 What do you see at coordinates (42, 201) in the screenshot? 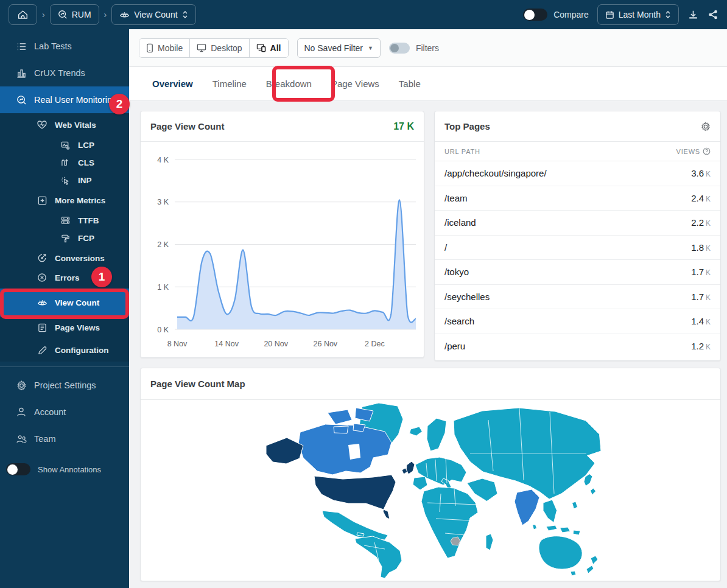
I see `plus-square-icon` at bounding box center [42, 201].